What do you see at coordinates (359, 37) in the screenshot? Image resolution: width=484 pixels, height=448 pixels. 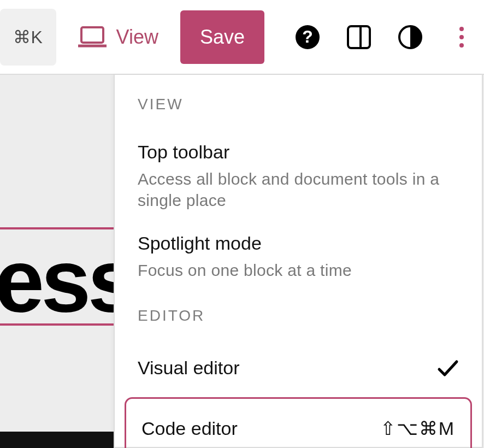 I see `panel-icon` at bounding box center [359, 37].